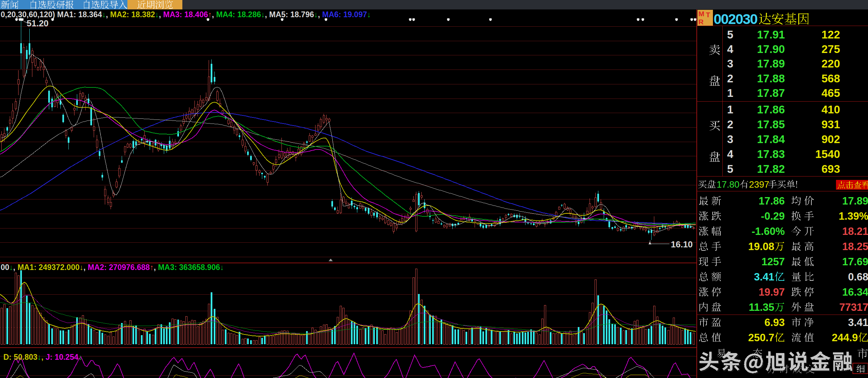 The image size is (868, 378). What do you see at coordinates (773, 262) in the screenshot?
I see `svg-text: 1257` at bounding box center [773, 262].